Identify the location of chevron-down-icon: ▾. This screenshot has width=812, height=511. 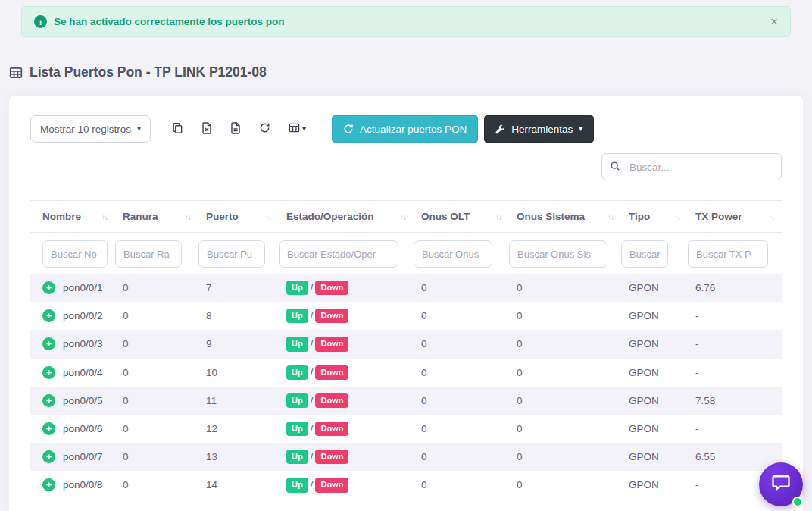
(139, 129).